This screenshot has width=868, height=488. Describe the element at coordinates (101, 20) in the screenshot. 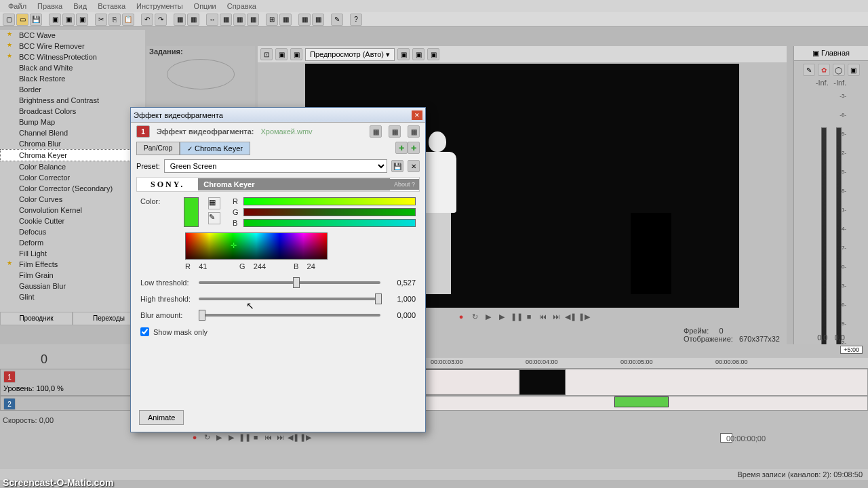

I see `cut-icon: ✂` at that location.